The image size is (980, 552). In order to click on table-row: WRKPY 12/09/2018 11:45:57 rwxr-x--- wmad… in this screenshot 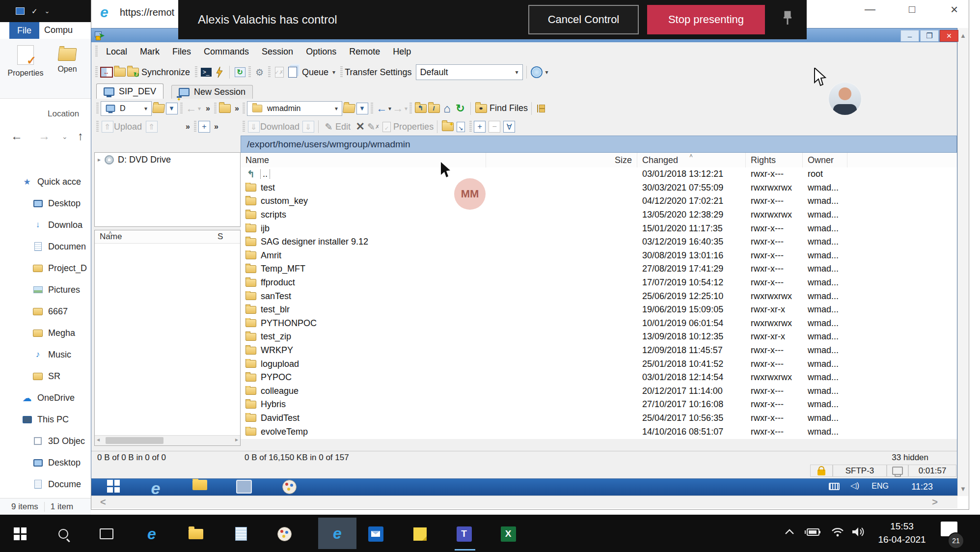, I will do `click(599, 351)`.